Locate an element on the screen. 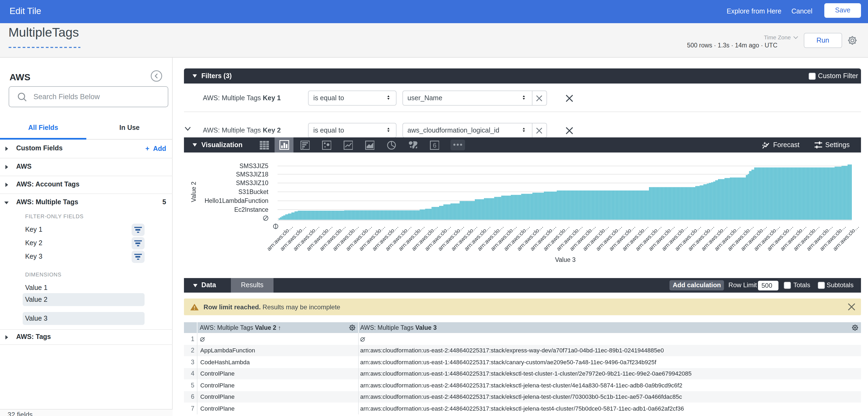 This screenshot has width=868, height=416. svg-text: S31Bucket is located at coordinates (253, 192).